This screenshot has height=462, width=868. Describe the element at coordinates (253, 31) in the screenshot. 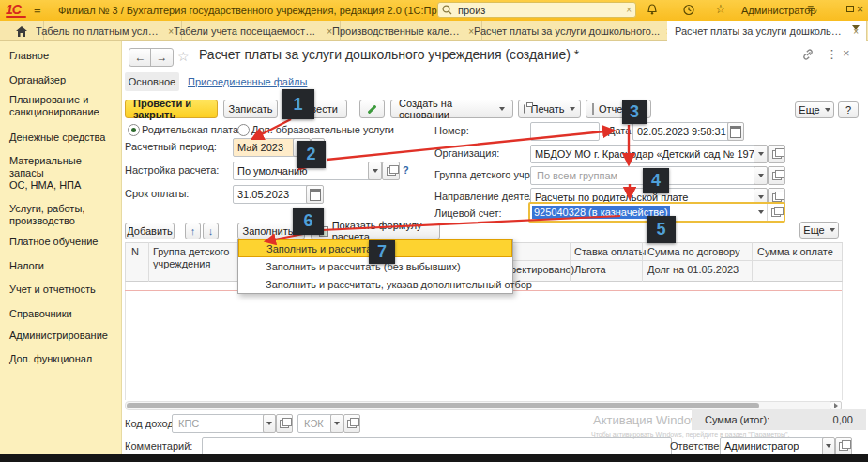

I see `tab-tabeli-poseshchaemosti: Табели учета посещаемости детей ×` at that location.